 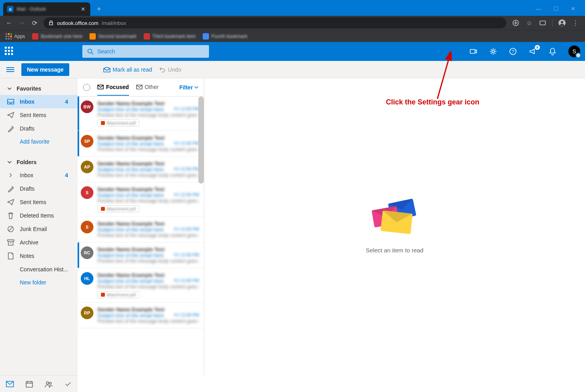 What do you see at coordinates (141, 144) in the screenshot?
I see `message-item: SP Sender Name Example Text Subject line…` at bounding box center [141, 144].